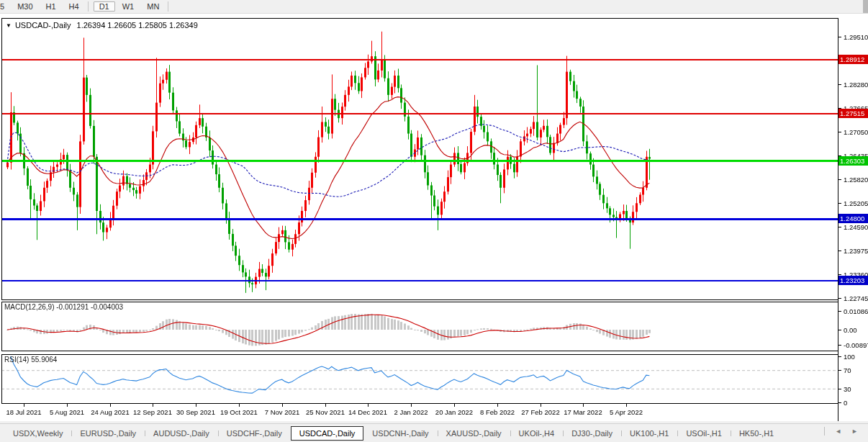 Image resolution: width=868 pixels, height=442 pixels. Describe the element at coordinates (825, 431) in the screenshot. I see `divider` at that location.